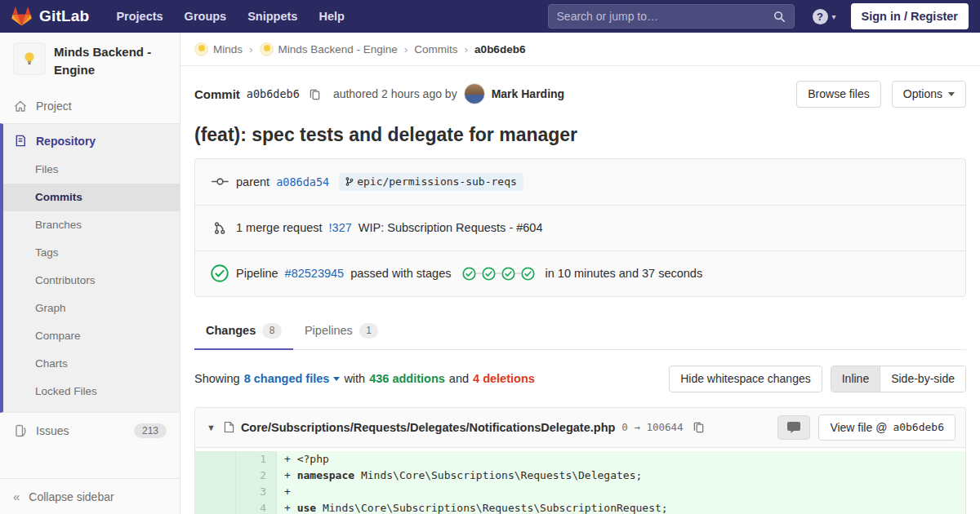 The width and height of the screenshot is (980, 514). Describe the element at coordinates (817, 379) in the screenshot. I see `diff-view-controls: Hide whitespace changes Inline Side-by-s…` at that location.